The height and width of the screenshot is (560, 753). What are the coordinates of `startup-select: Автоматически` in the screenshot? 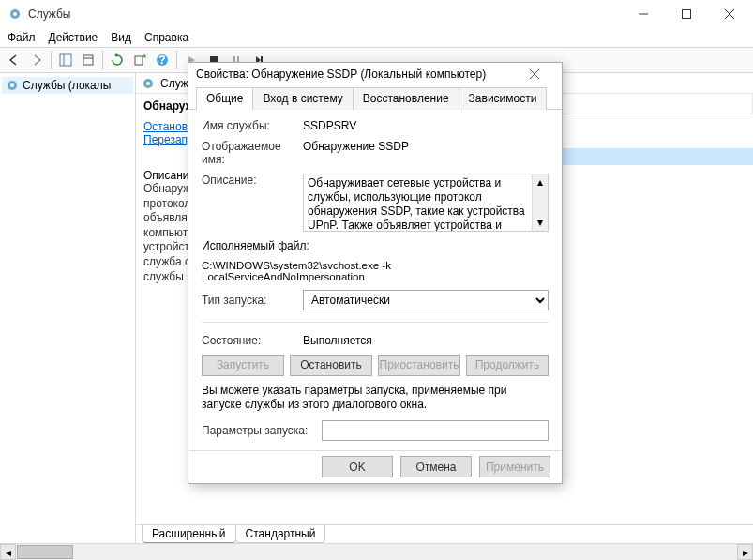 It's located at (426, 300).